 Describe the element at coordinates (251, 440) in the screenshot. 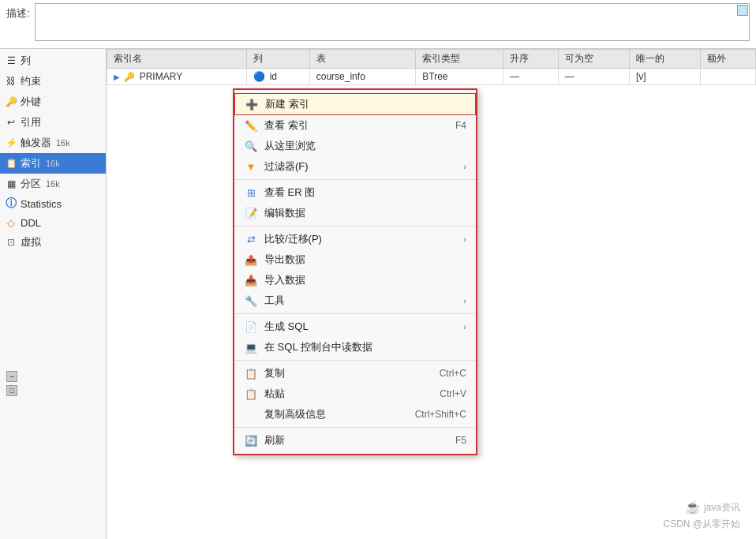

I see `refresh-icon: 🔄` at that location.